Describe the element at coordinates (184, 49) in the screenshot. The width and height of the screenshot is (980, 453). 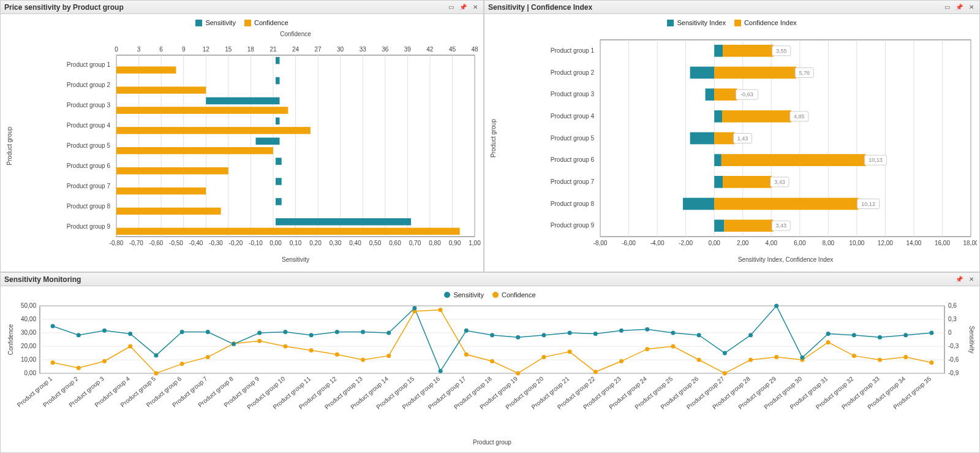
I see `svg-text: 9` at that location.